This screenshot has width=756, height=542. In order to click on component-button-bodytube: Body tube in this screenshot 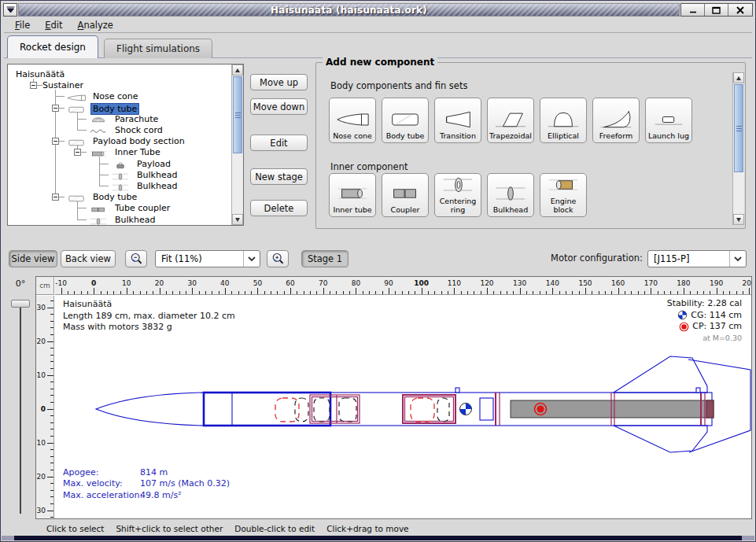, I will do `click(405, 120)`.